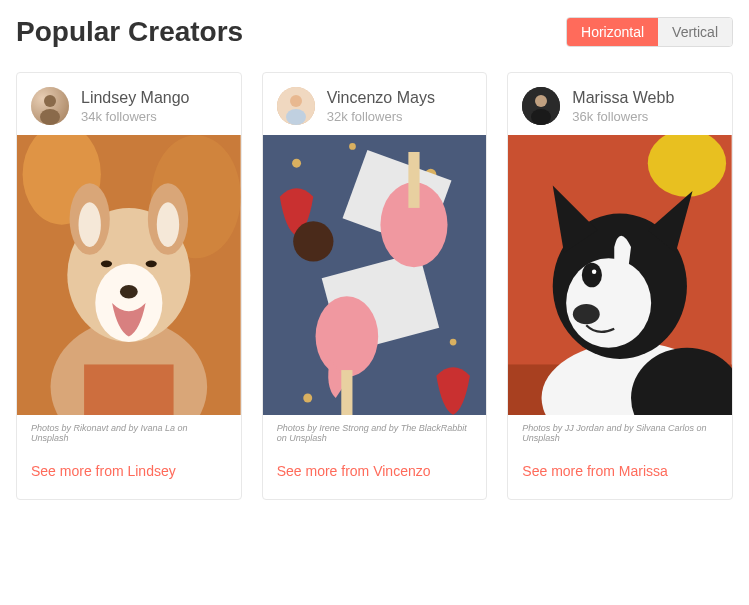 This screenshot has height=605, width=749. Describe the element at coordinates (623, 106) in the screenshot. I see `creator-info: Marissa Webb 36k followers` at that location.